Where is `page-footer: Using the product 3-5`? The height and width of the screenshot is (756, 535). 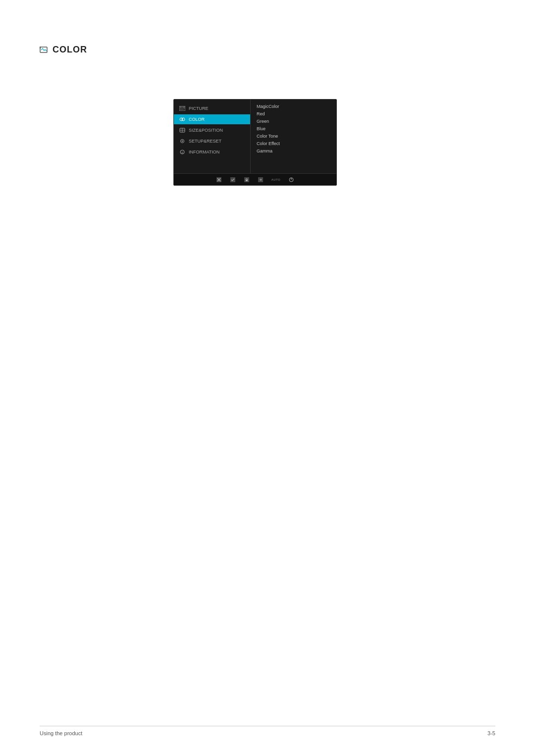
page-footer: Using the product 3-5 is located at coordinates (268, 731).